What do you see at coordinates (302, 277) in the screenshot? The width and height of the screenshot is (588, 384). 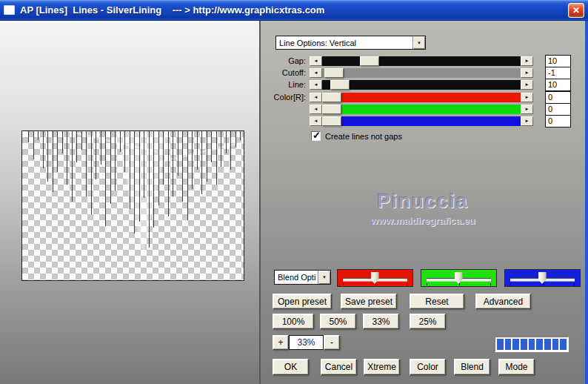 I see `blend-options-dropdown: Blend Opti ▼` at bounding box center [302, 277].